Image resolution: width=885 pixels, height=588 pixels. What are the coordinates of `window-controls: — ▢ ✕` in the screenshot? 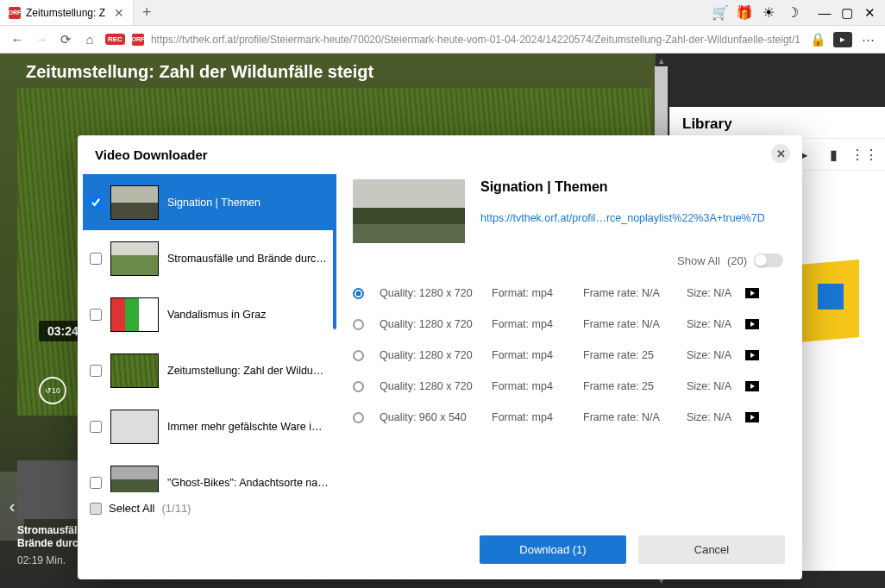 It's located at (847, 13).